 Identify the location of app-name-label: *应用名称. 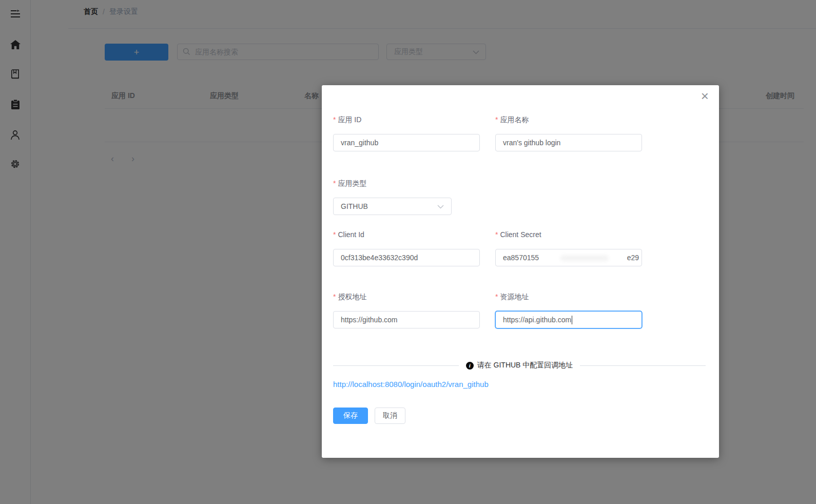
(569, 120).